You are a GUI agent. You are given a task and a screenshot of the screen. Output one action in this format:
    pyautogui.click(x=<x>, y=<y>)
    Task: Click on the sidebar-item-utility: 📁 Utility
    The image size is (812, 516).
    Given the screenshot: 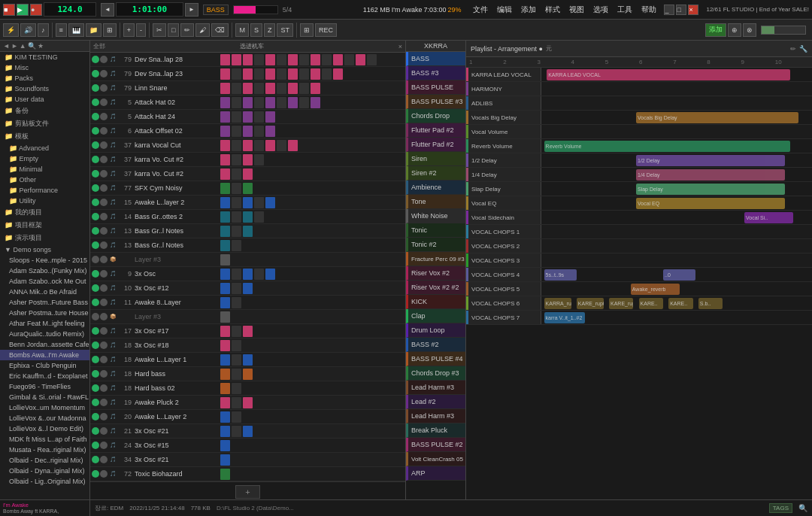 What is the action you would take?
    pyautogui.click(x=45, y=201)
    